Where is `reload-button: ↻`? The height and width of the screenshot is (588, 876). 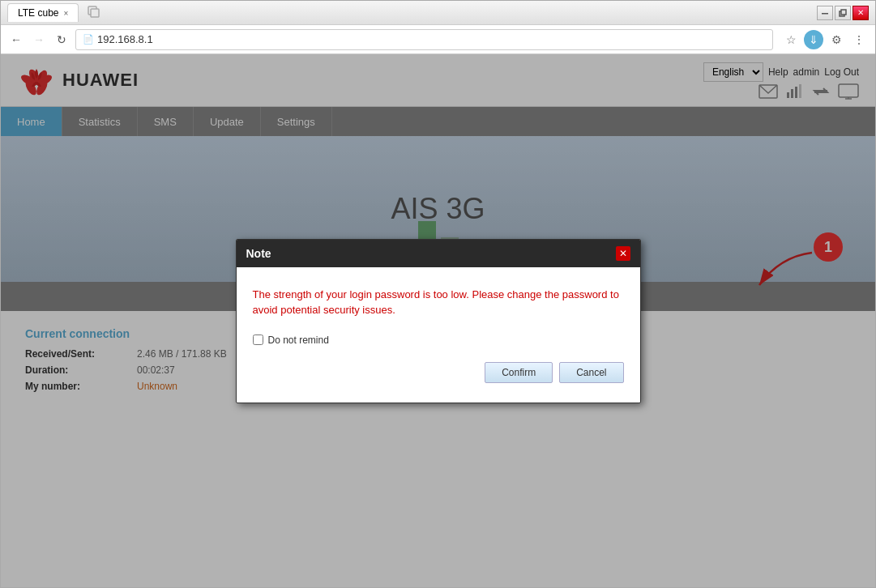 reload-button: ↻ is located at coordinates (62, 40).